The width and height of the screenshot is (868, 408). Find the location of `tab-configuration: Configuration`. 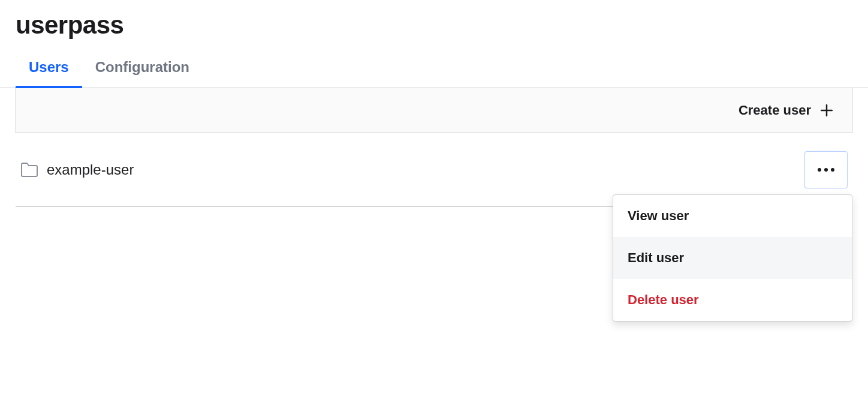

tab-configuration: Configuration is located at coordinates (143, 73).